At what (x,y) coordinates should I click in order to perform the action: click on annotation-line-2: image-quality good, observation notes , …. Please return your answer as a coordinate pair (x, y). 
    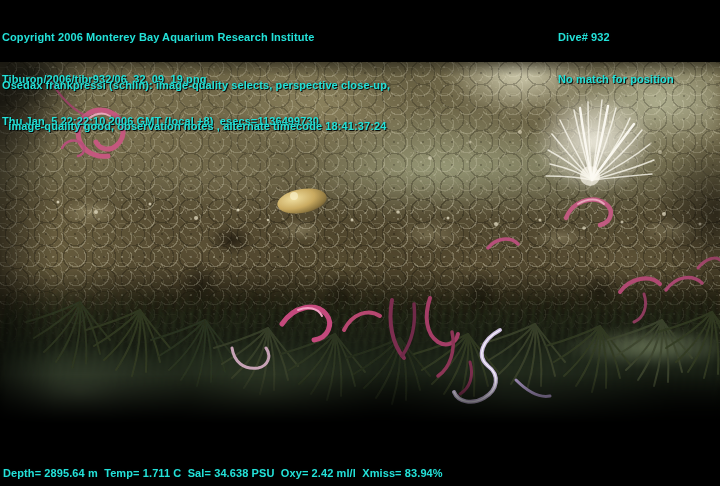
    Looking at the image, I should click on (196, 127).